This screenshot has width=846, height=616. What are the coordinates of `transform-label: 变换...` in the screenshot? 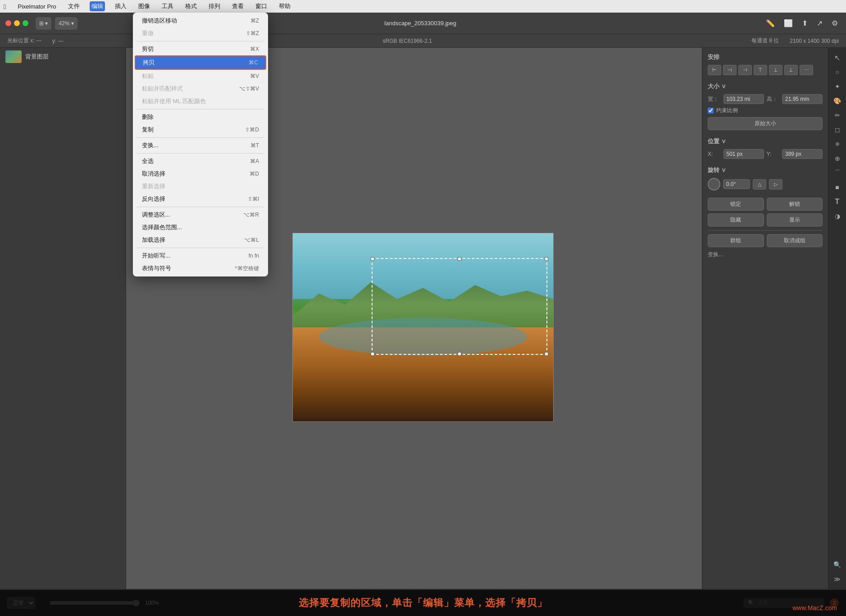 It's located at (765, 255).